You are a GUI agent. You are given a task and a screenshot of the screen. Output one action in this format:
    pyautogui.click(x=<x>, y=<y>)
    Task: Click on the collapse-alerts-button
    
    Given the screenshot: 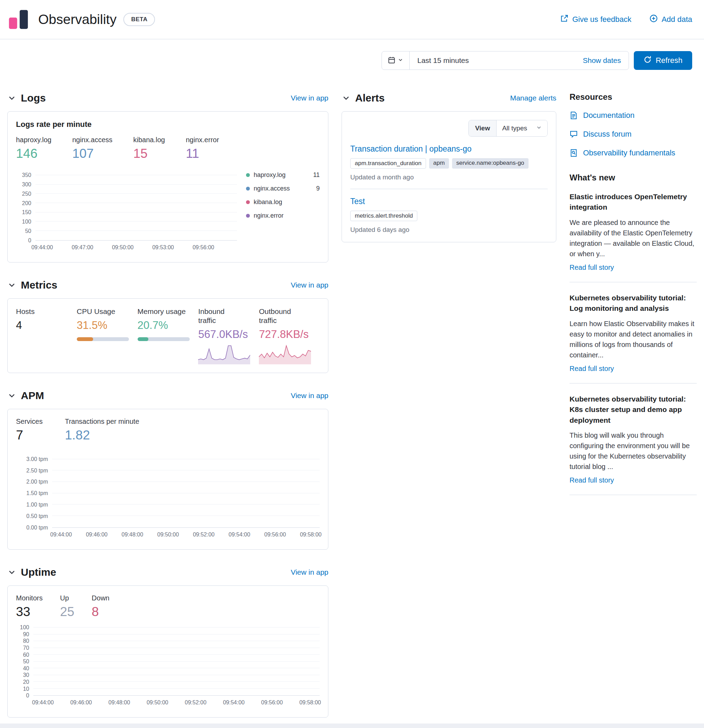 What is the action you would take?
    pyautogui.click(x=346, y=98)
    